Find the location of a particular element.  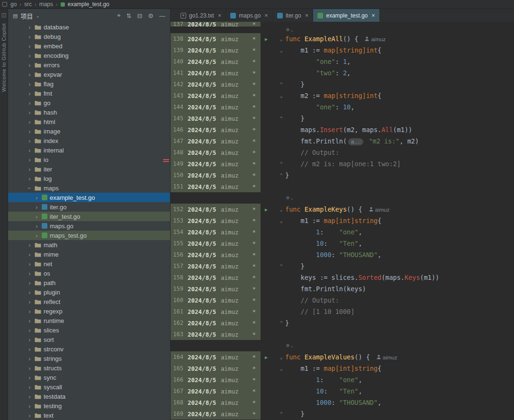

project-panel-title: 项目 is located at coordinates (27, 16).